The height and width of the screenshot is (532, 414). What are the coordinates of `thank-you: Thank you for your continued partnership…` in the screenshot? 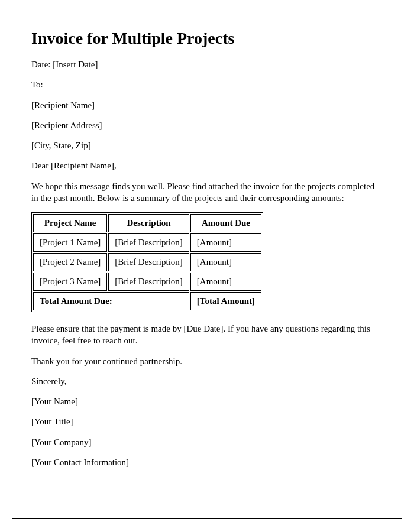 It's located at (207, 361).